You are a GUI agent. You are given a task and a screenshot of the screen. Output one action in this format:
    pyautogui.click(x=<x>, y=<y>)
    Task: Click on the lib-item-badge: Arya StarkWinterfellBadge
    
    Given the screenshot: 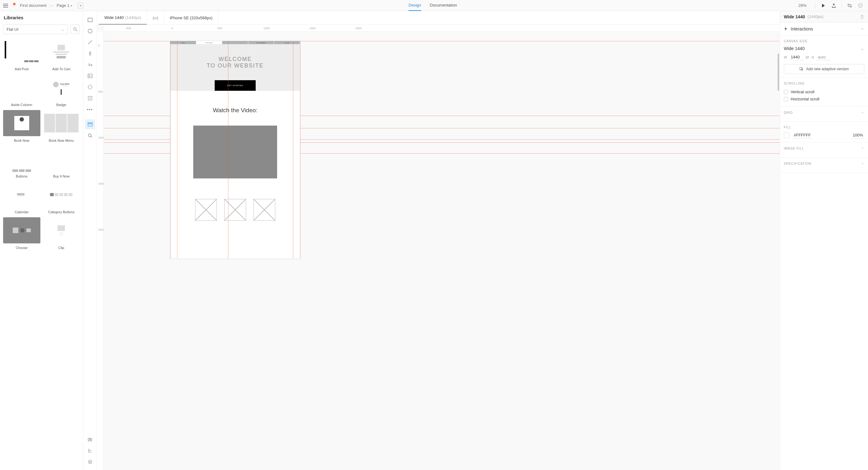 What is the action you would take?
    pyautogui.click(x=61, y=90)
    